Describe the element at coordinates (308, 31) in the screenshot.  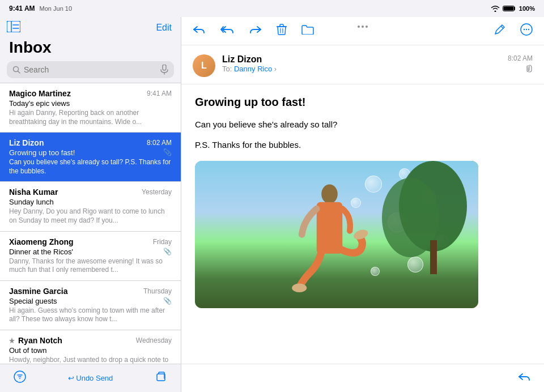
I see `folder-button` at that location.